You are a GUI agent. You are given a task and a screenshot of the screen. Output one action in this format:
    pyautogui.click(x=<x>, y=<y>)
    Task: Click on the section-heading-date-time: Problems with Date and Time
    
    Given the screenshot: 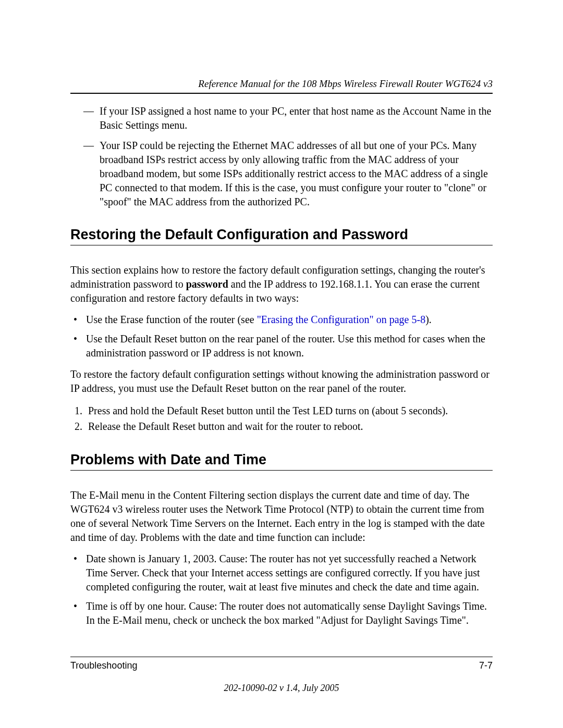 What is the action you would take?
    pyautogui.click(x=282, y=460)
    